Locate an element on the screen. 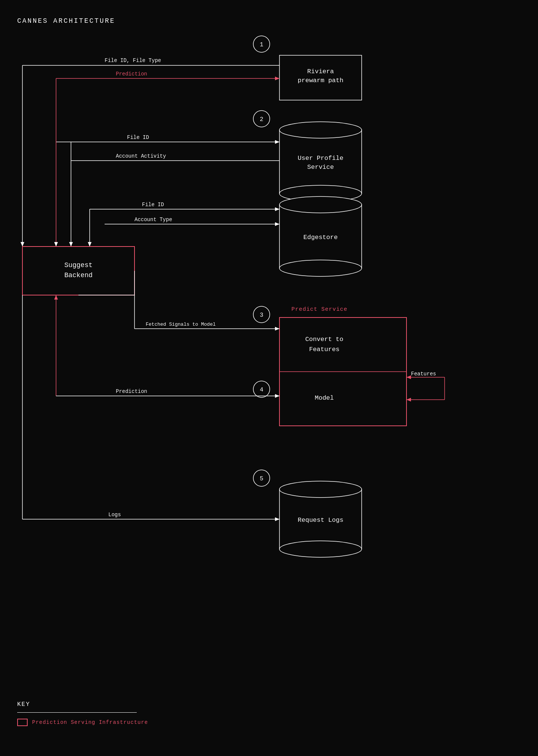 This screenshot has height=756, width=538. svg-text: Model is located at coordinates (324, 398).